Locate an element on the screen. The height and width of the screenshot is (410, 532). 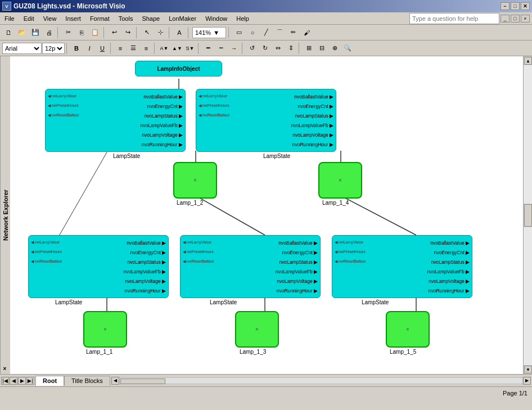
h-scroll-left-btn: ◀ is located at coordinates (115, 381).